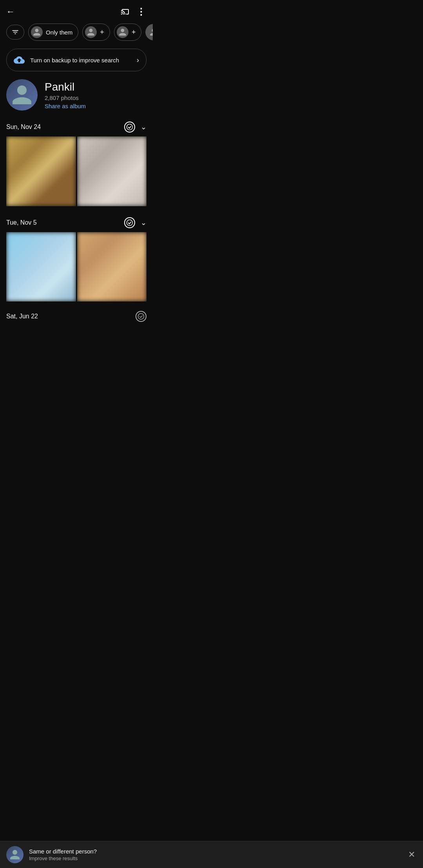 The image size is (423, 868). Describe the element at coordinates (22, 223) in the screenshot. I see `date-label-tue-nov5: Tue, Nov 5` at that location.